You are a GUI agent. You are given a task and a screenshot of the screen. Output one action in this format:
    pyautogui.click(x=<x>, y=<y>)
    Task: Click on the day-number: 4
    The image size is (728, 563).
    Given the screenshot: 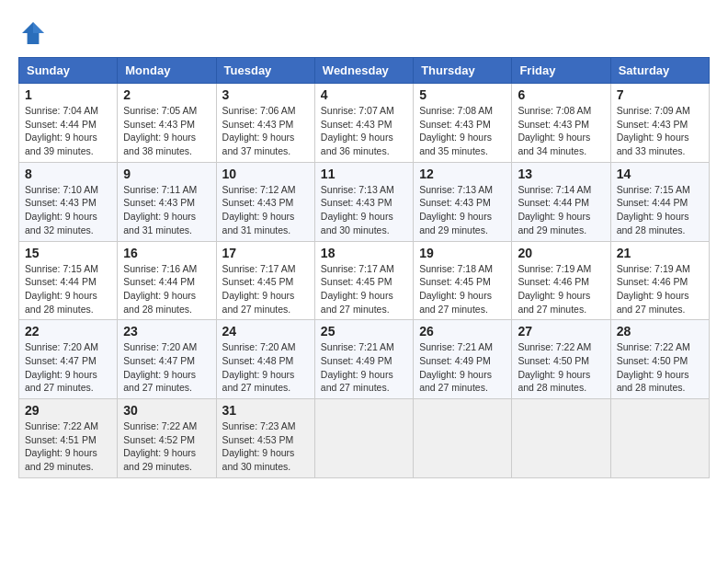 What is the action you would take?
    pyautogui.click(x=364, y=95)
    